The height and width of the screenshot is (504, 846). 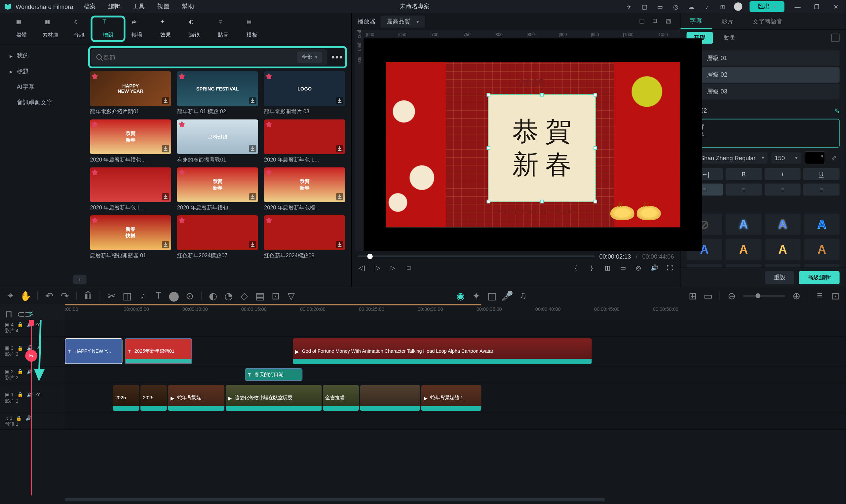 What do you see at coordinates (783, 190) in the screenshot?
I see `align-right-button: ≡` at bounding box center [783, 190].